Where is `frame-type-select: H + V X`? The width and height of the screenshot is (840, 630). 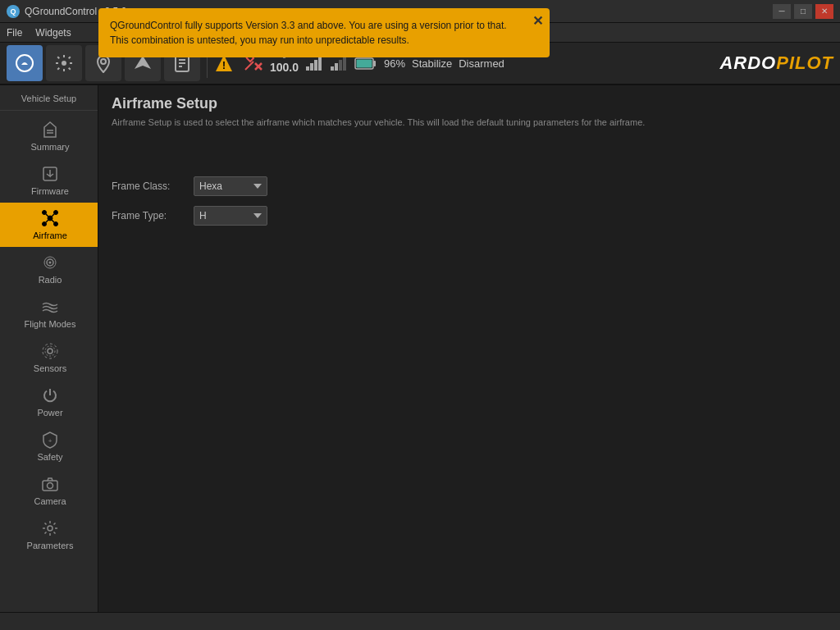
frame-type-select: H + V X is located at coordinates (231, 216).